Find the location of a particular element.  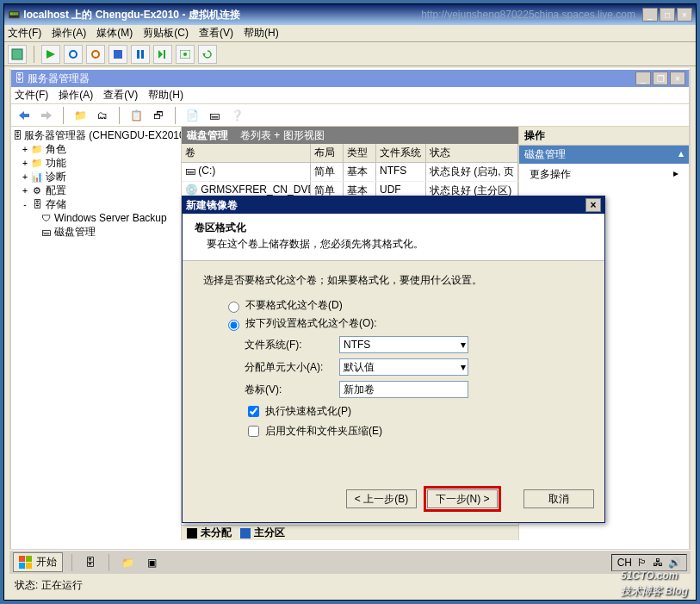

turnoff-icon is located at coordinates (73, 54).